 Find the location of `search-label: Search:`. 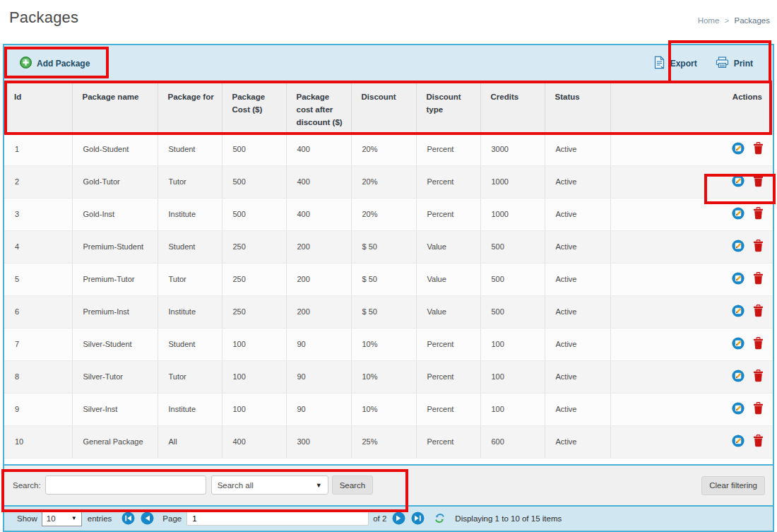

search-label: Search: is located at coordinates (27, 485).